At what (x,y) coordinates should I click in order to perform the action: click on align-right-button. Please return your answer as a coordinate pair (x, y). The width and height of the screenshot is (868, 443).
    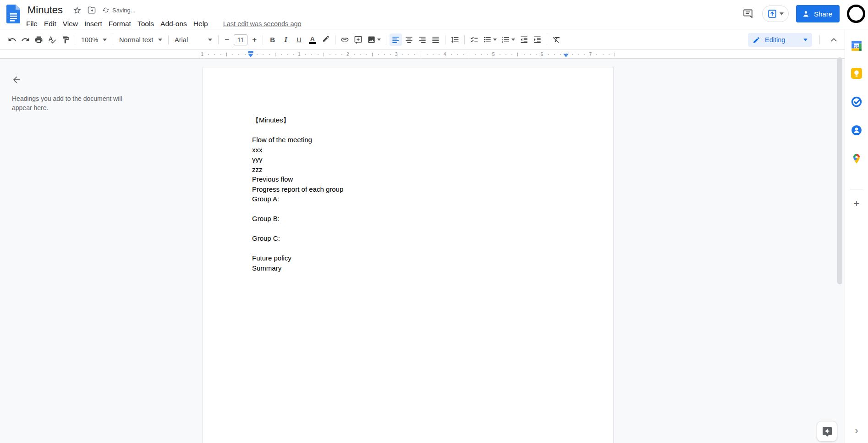
    Looking at the image, I should click on (423, 39).